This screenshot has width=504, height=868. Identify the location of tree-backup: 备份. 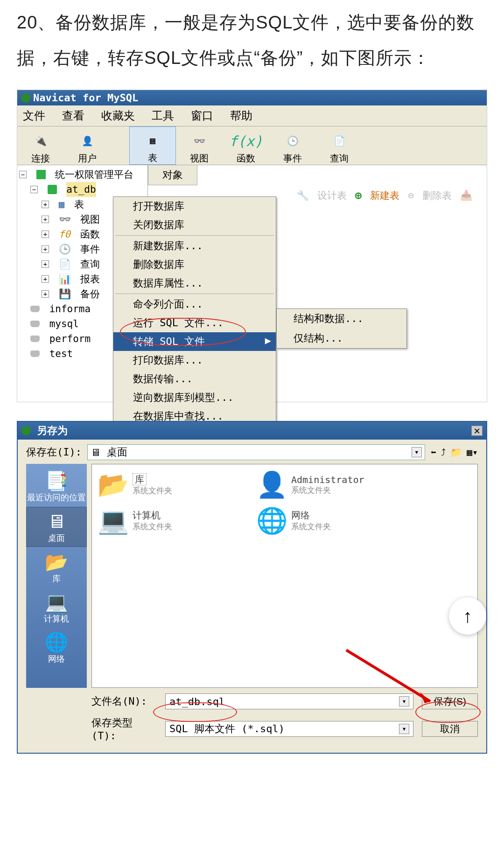
(90, 294).